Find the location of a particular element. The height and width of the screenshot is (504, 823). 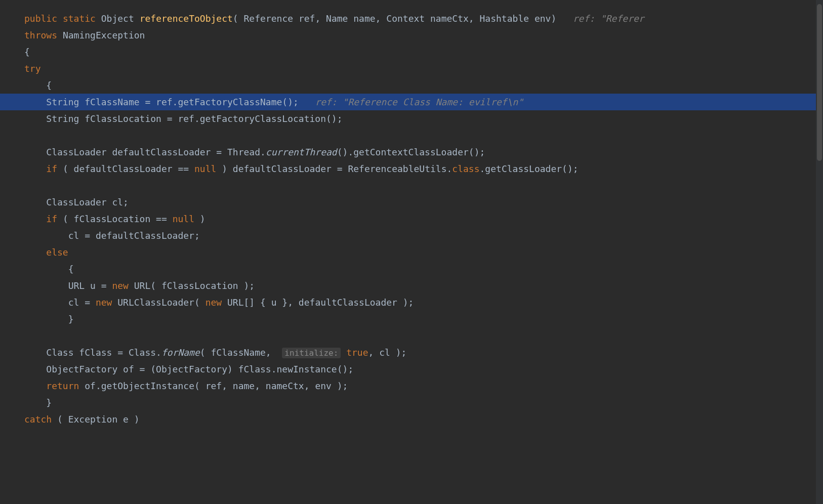

code-text: URL[] { u }, defaultClassLoader ); is located at coordinates (318, 303).